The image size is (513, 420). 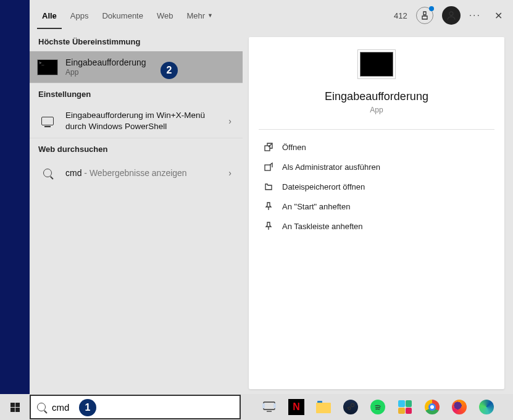 What do you see at coordinates (351, 407) in the screenshot?
I see `steam-icon` at bounding box center [351, 407].